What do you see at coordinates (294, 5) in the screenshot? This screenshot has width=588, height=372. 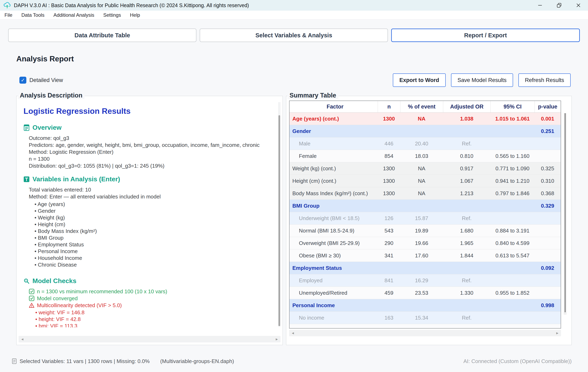 I see `title-bar: DAPH V.3.0 AI : Basic Data Analysis for …` at bounding box center [294, 5].